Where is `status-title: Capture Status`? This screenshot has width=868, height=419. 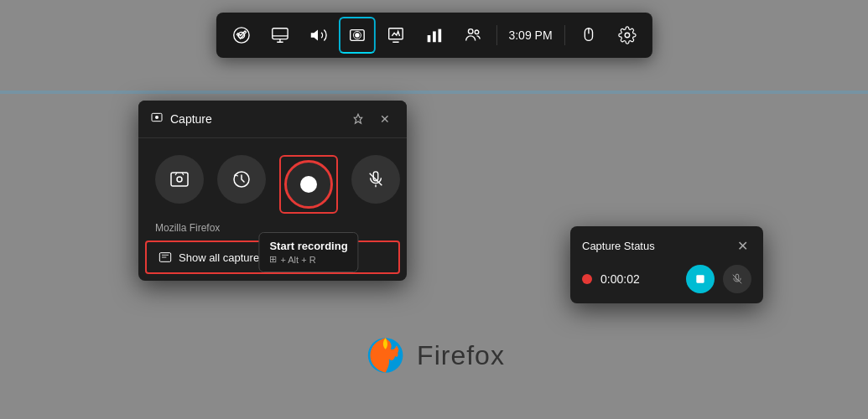
status-title: Capture Status is located at coordinates (619, 246).